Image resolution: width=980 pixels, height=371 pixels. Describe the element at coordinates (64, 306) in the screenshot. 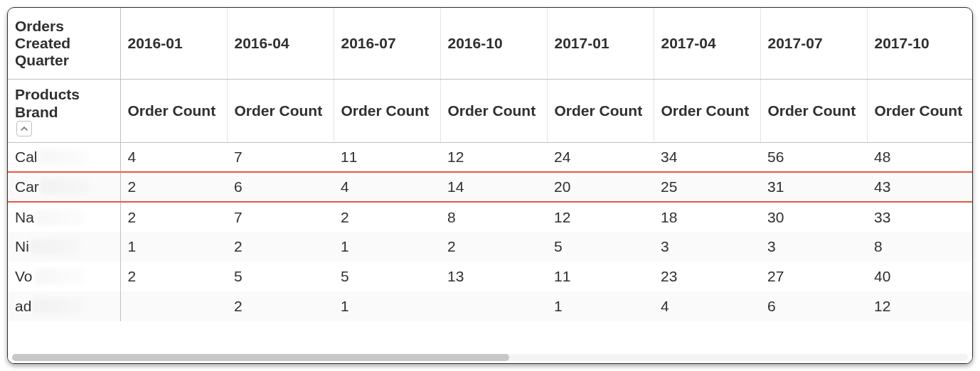

I see `brand-cell: ad` at that location.